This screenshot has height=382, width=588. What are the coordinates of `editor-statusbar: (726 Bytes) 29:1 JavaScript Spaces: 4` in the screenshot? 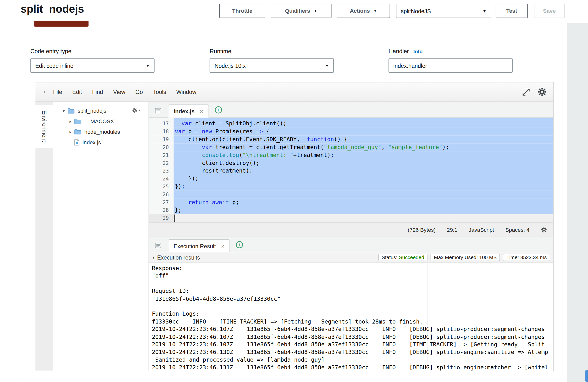 It's located at (351, 229).